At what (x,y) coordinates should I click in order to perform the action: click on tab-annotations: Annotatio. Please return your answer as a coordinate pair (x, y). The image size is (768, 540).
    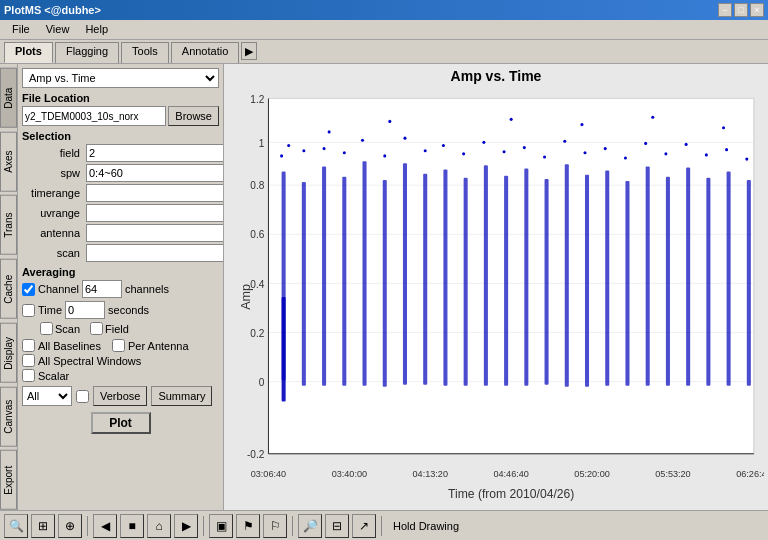
    Looking at the image, I should click on (205, 52).